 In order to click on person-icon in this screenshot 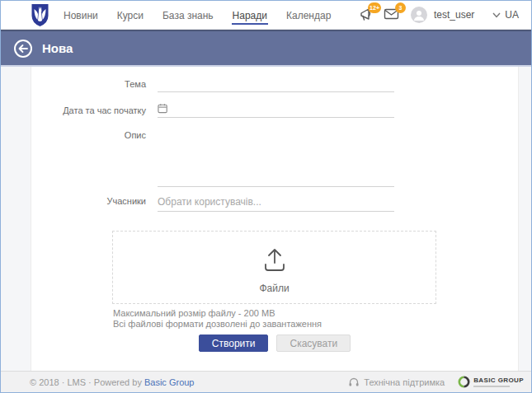, I will do `click(419, 15)`.